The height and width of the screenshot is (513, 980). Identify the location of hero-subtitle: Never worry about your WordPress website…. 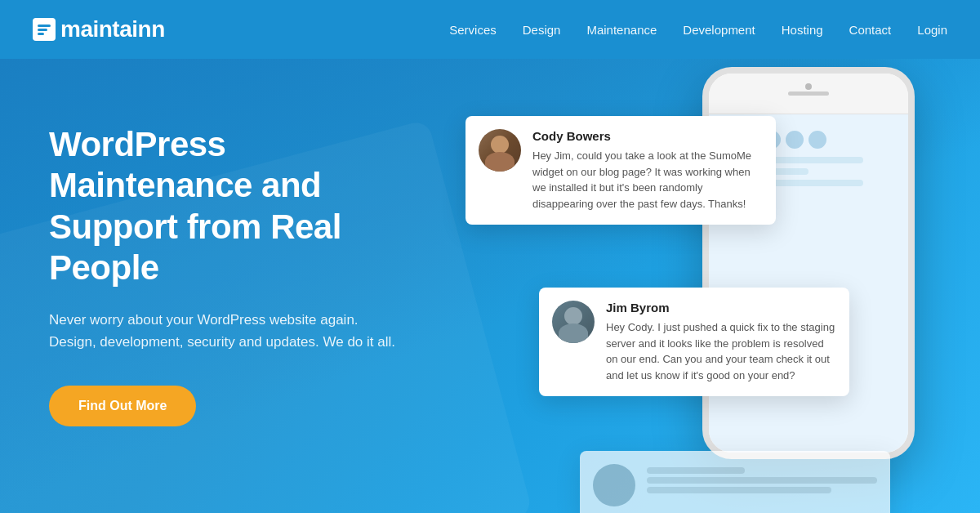
(229, 331).